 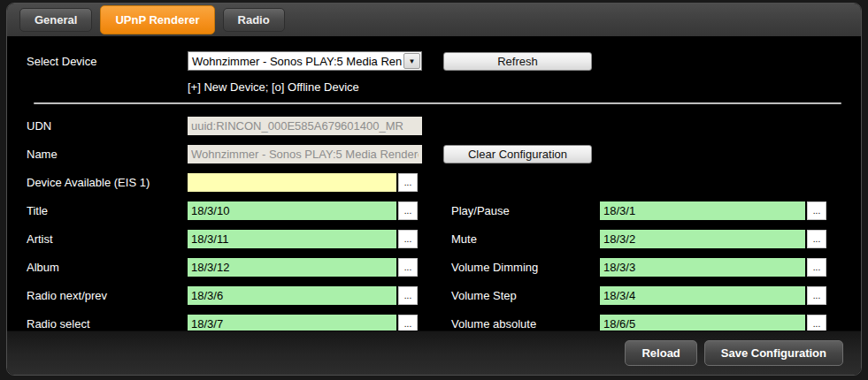 I want to click on device-select-value: Wohnzimmer - Sonos PLAY:5 Media Ren, so click(x=296, y=62).